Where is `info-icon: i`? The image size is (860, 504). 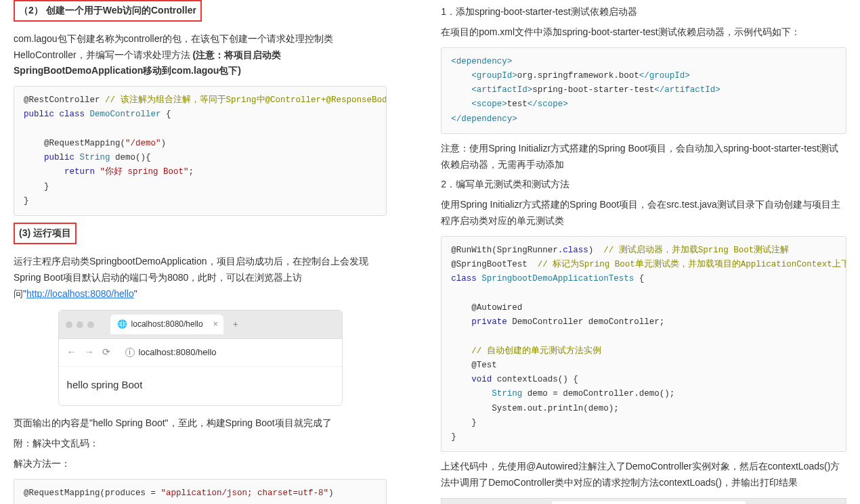 info-icon: i is located at coordinates (130, 352).